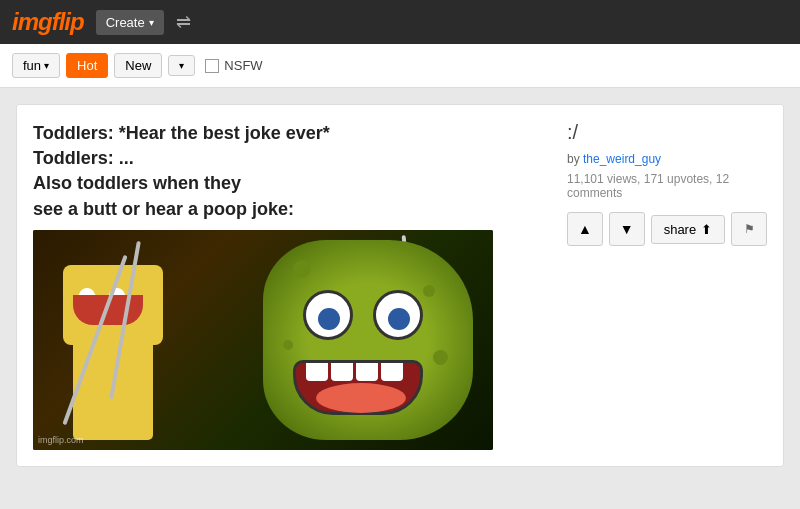  Describe the element at coordinates (688, 230) in the screenshot. I see `share-button: share ⬆` at that location.